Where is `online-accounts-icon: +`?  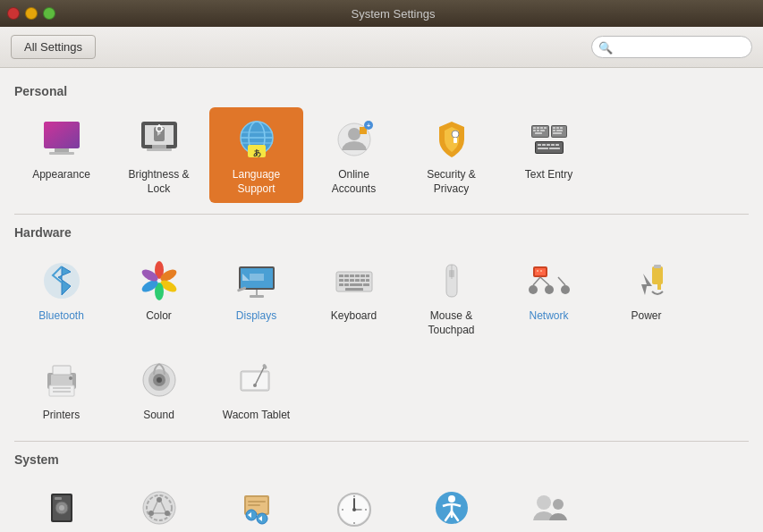 online-accounts-icon: + is located at coordinates (354, 139).